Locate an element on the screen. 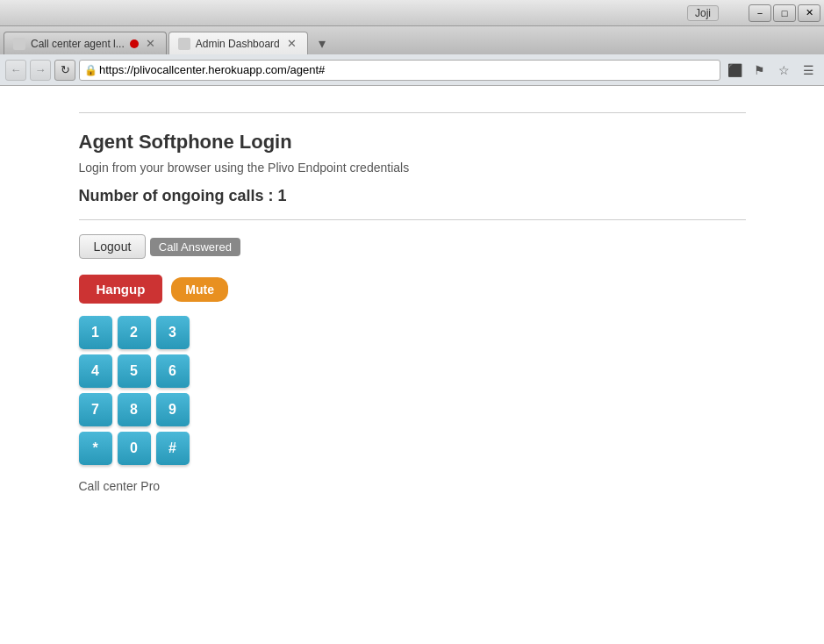  dialpad-row: *0# is located at coordinates (412, 448).